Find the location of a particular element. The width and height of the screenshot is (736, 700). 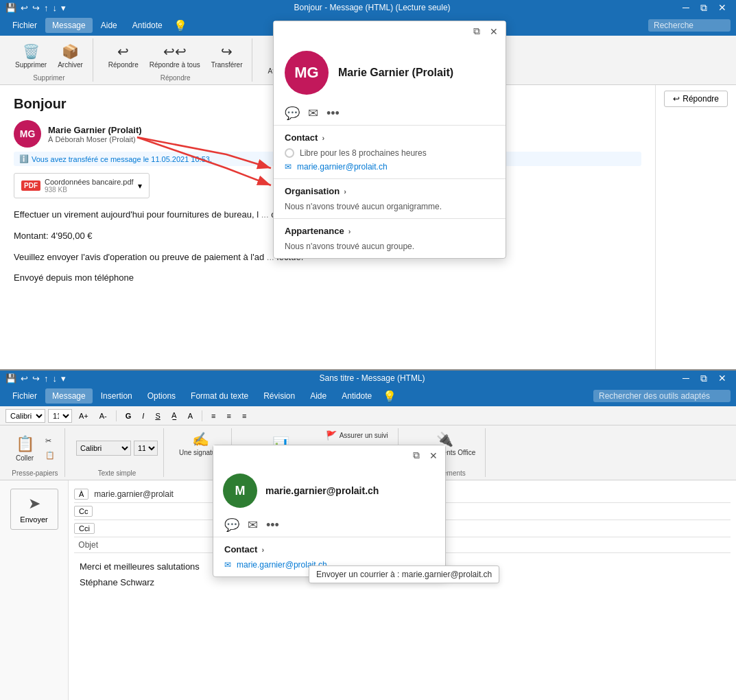

close-button: ✕ is located at coordinates (722, 8).